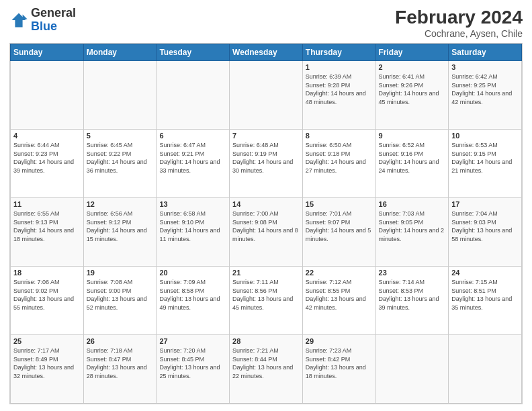  Describe the element at coordinates (120, 295) in the screenshot. I see `day-info: Sunrise: 7:08 AM Sunset: 9:00 PM Dayligh…` at that location.